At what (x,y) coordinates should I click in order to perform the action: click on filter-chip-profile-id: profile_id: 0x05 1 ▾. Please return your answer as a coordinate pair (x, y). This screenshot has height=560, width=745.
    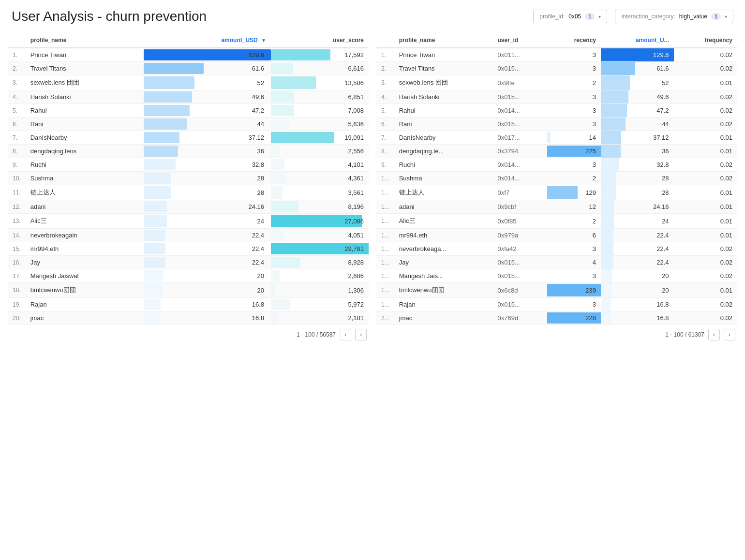
    Looking at the image, I should click on (570, 16).